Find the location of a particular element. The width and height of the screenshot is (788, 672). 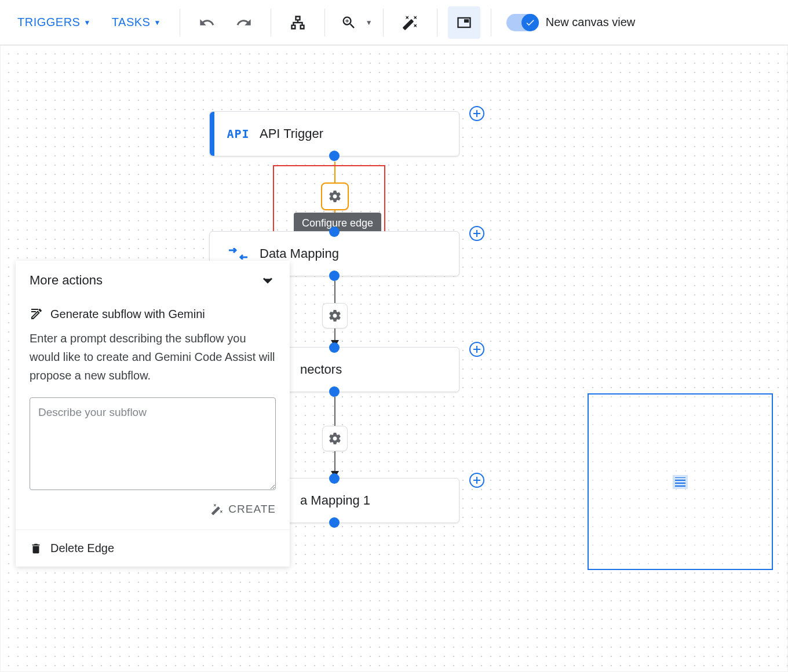

data-mapping-icon is located at coordinates (238, 254).